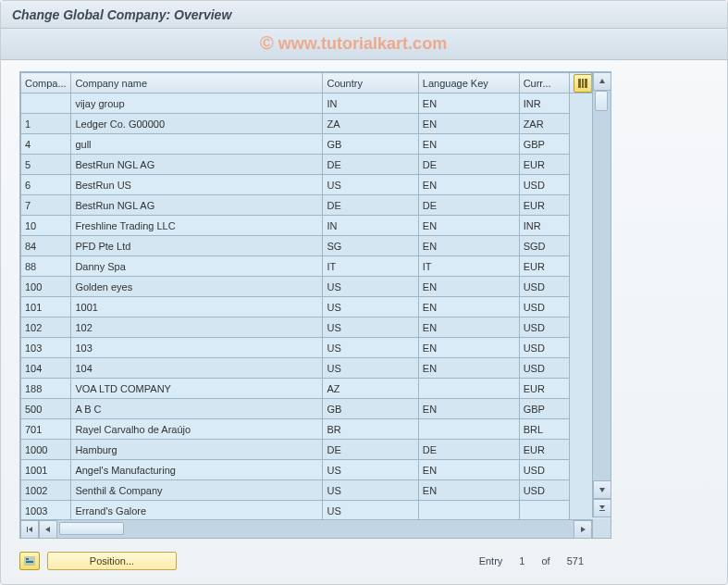  What do you see at coordinates (315, 529) in the screenshot?
I see `hscroll-track` at bounding box center [315, 529].